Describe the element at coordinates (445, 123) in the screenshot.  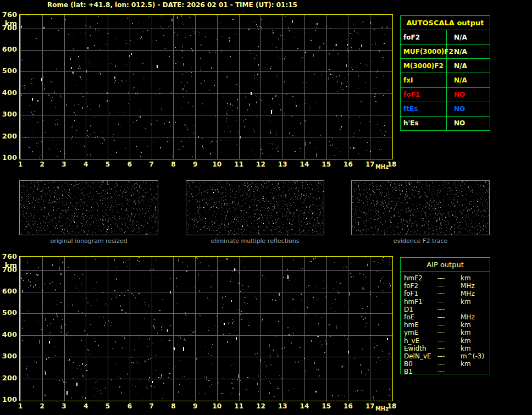
I see `autoscala-table-row: h'EsNO` at that location.